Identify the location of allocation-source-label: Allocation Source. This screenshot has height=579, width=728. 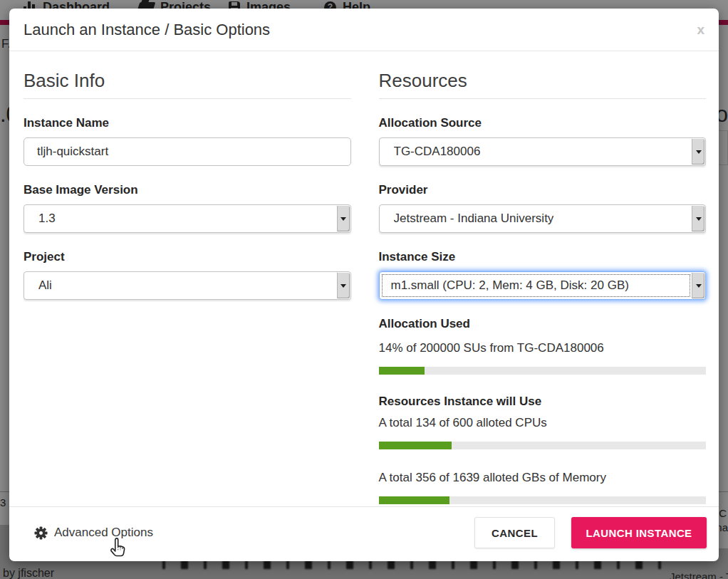
(543, 123).